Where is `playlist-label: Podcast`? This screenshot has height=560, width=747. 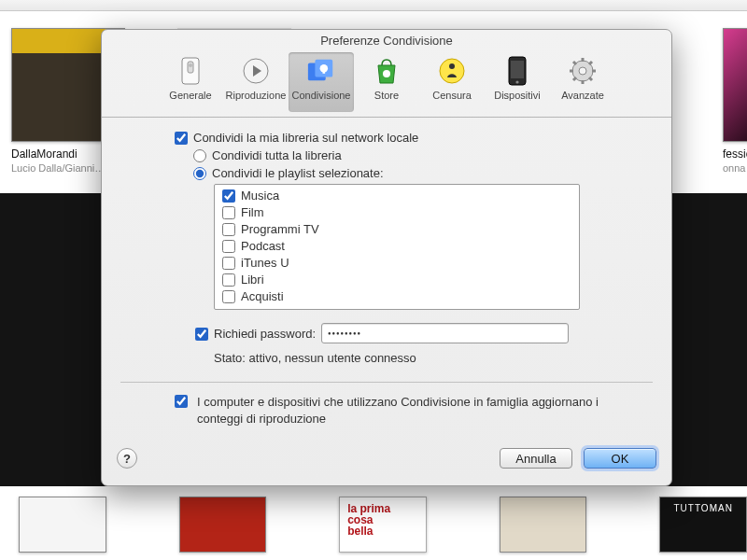 playlist-label: Podcast is located at coordinates (263, 246).